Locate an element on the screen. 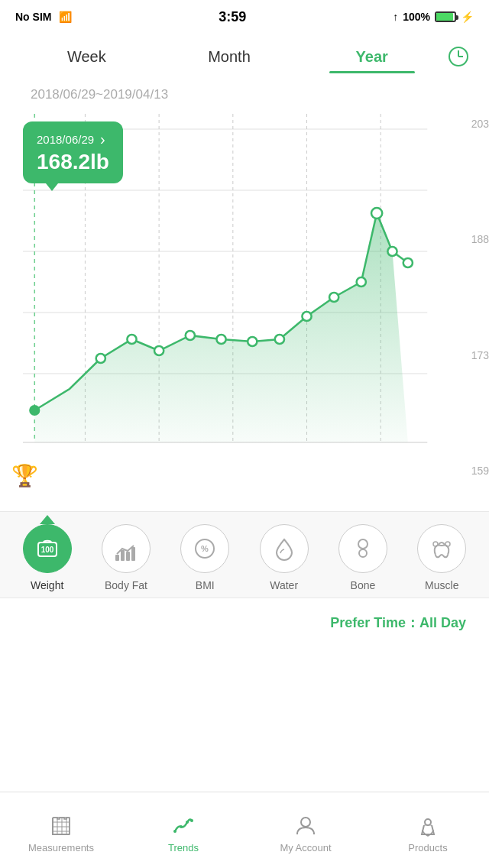 Image resolution: width=489 pixels, height=868 pixels. metric-bodyfat: Body Fat is located at coordinates (126, 558).